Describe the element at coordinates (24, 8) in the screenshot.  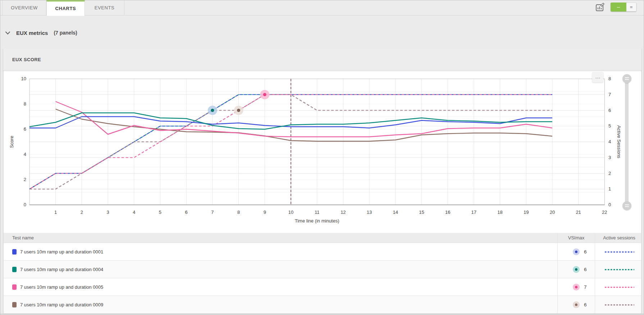
I see `tab-overview: OVERVIEW` at that location.